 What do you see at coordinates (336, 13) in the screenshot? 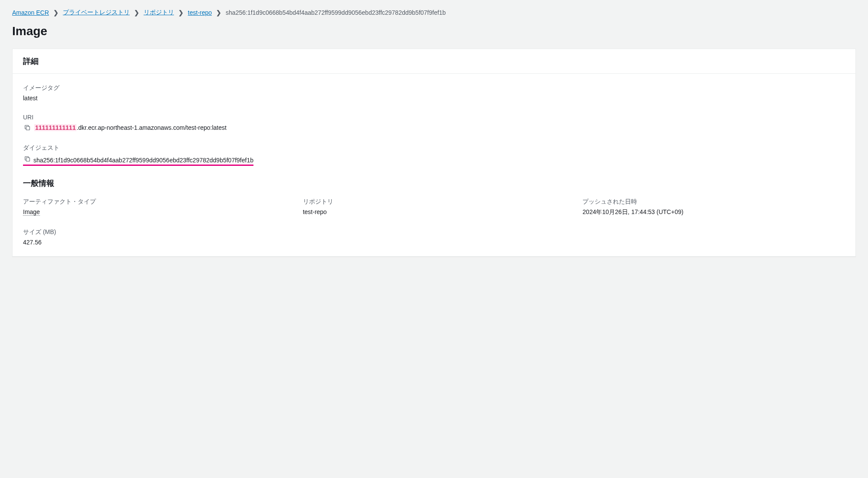
I see `breadcrumb-current: sha256:1f1d9c0668b54bd4f4aab272ff9599dd9…` at bounding box center [336, 13].